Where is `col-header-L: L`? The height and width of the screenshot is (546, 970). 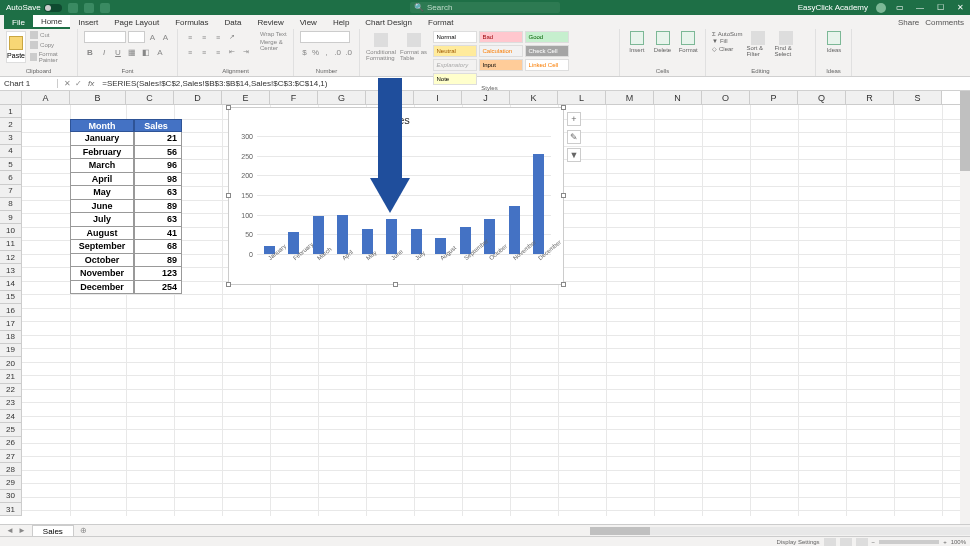
col-header-L: L is located at coordinates (582, 98).